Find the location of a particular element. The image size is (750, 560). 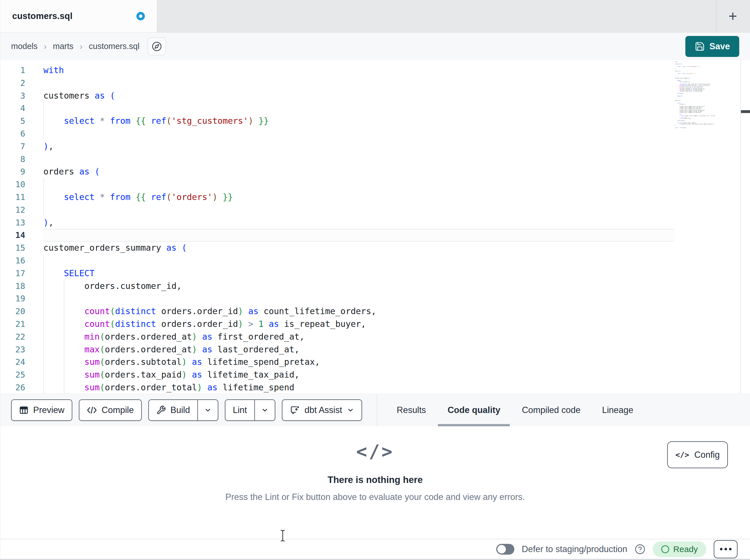

config-button-label: Config is located at coordinates (707, 455).